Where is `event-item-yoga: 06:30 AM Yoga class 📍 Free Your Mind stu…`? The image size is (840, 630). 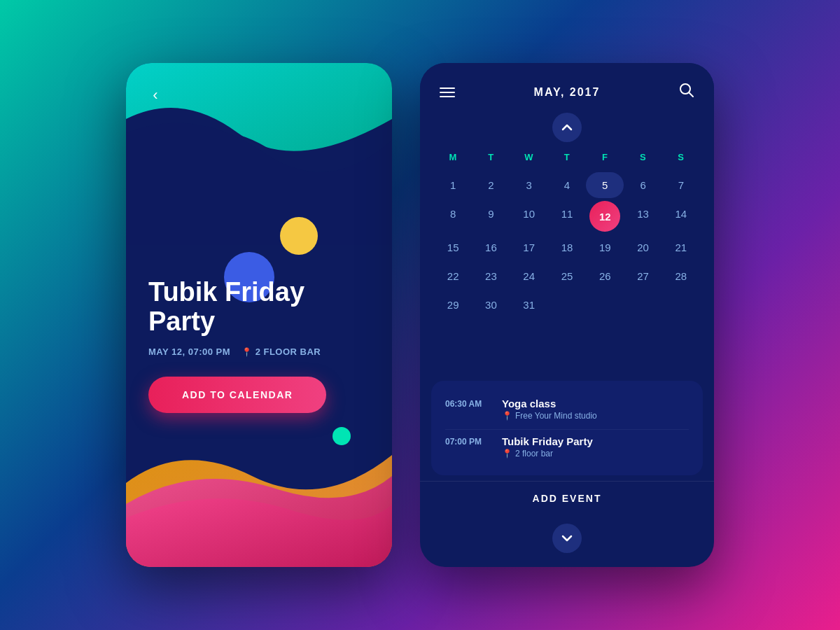 event-item-yoga: 06:30 AM Yoga class 📍 Free Your Mind stu… is located at coordinates (567, 409).